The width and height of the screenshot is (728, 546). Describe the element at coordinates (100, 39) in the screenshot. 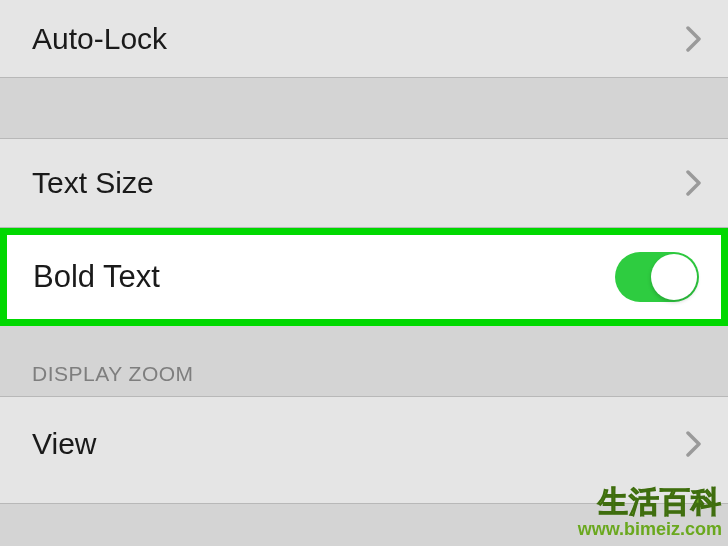

I see `row-label: Auto-Lock` at that location.